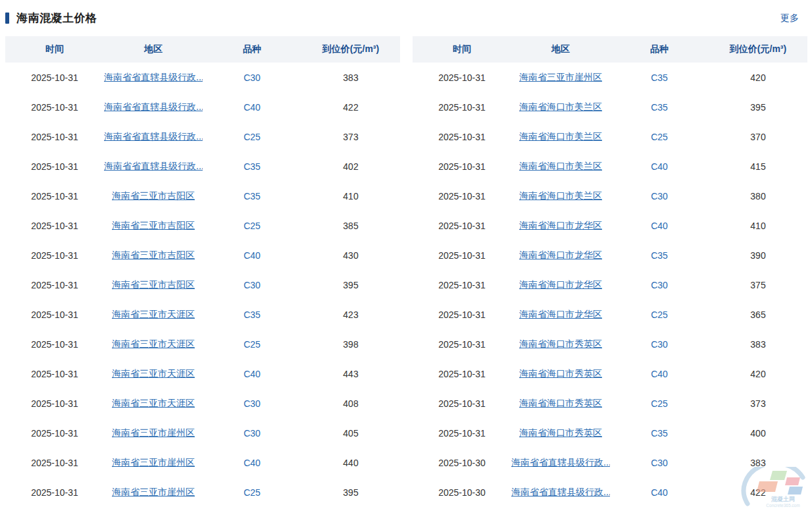  Describe the element at coordinates (462, 49) in the screenshot. I see `column-header-time: 时间` at that location.